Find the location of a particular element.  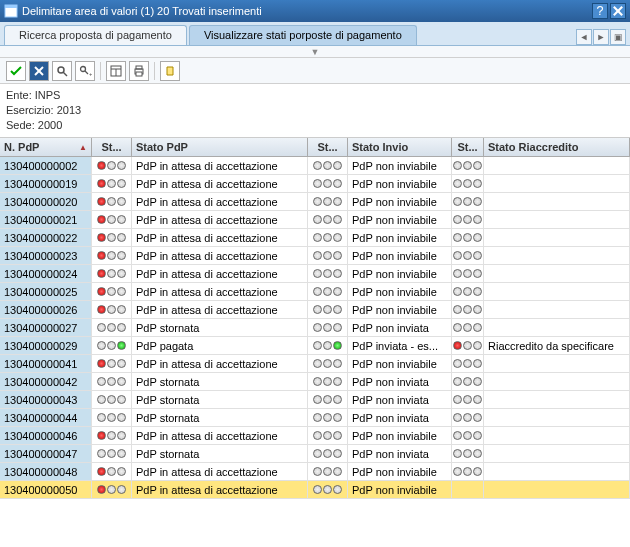

table-row: 130400000020PdP in attesa di accettazion… is located at coordinates (315, 202).